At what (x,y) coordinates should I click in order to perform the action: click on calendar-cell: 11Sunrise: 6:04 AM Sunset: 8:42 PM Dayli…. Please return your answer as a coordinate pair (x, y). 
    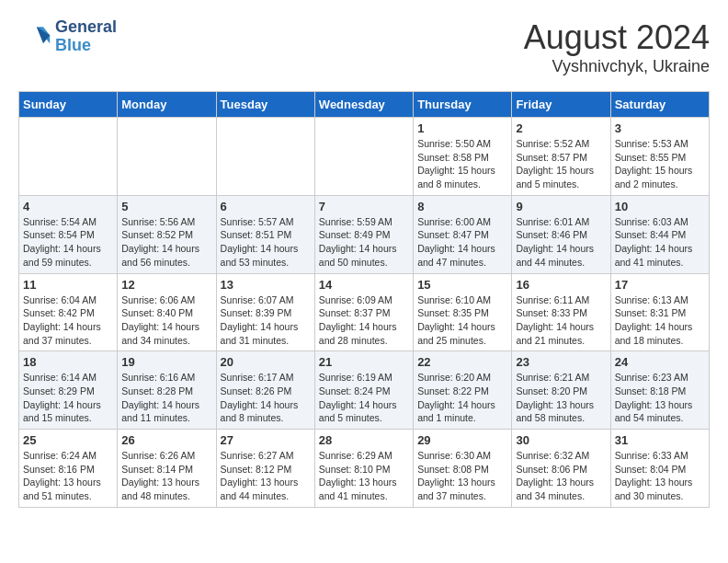
    Looking at the image, I should click on (68, 313).